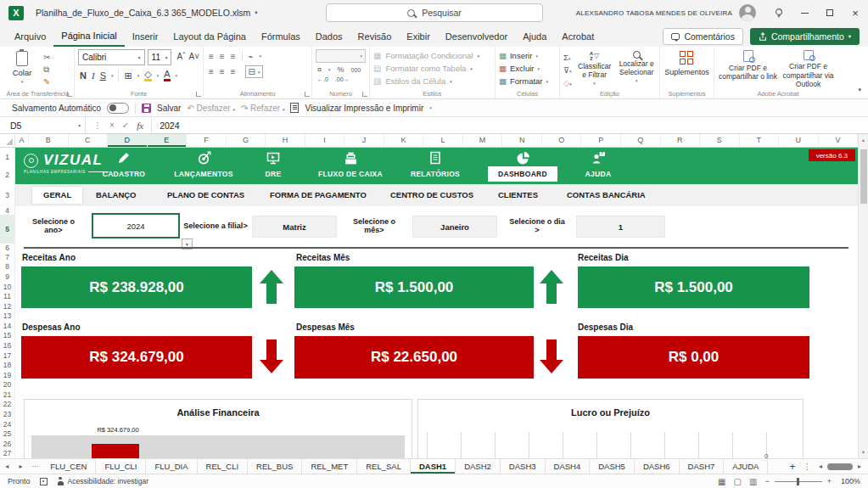  I want to click on row-header: 6, so click(7, 248).